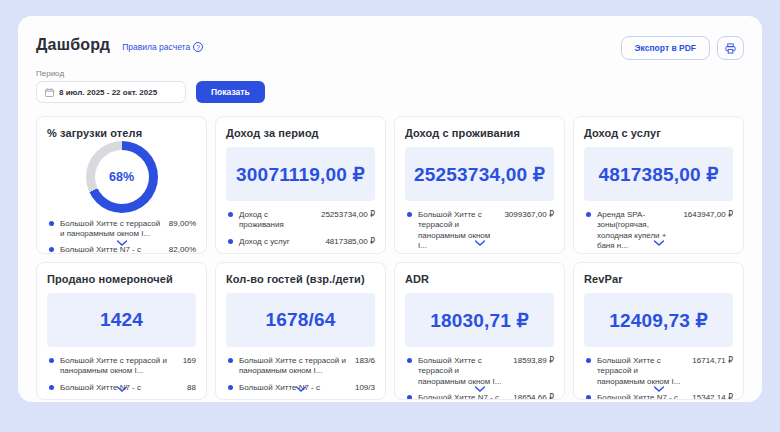 Image resolution: width=780 pixels, height=432 pixels. I want to click on card-title: Кол-во гостей (взр./дети), so click(300, 279).